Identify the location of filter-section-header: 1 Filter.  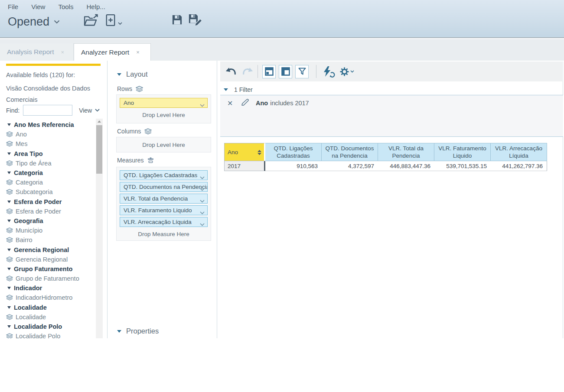
(238, 90).